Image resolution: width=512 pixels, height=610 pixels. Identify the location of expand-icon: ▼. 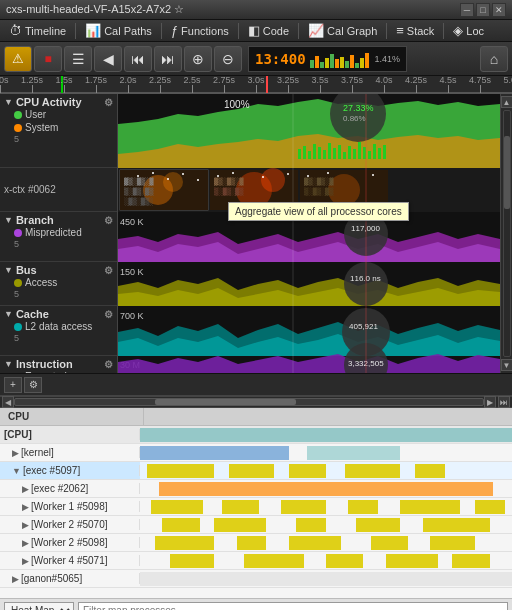
(8, 102).